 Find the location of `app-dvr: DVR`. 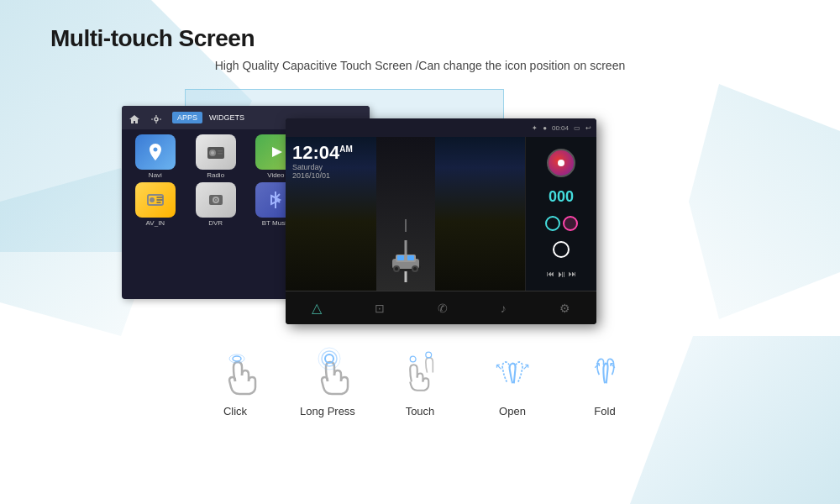

app-dvr: DVR is located at coordinates (216, 205).